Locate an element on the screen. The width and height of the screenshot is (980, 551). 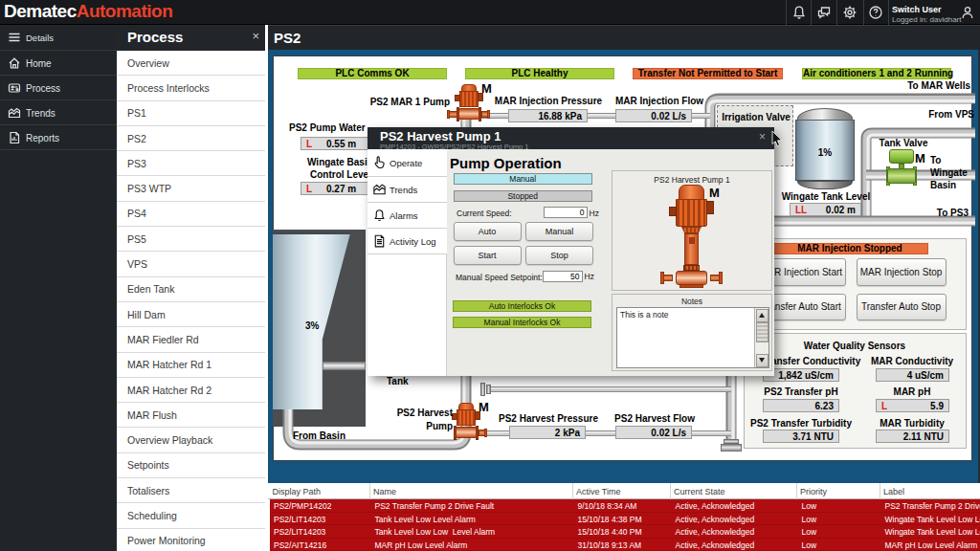
popup-menu-item-alarms: Alarms is located at coordinates (408, 216).